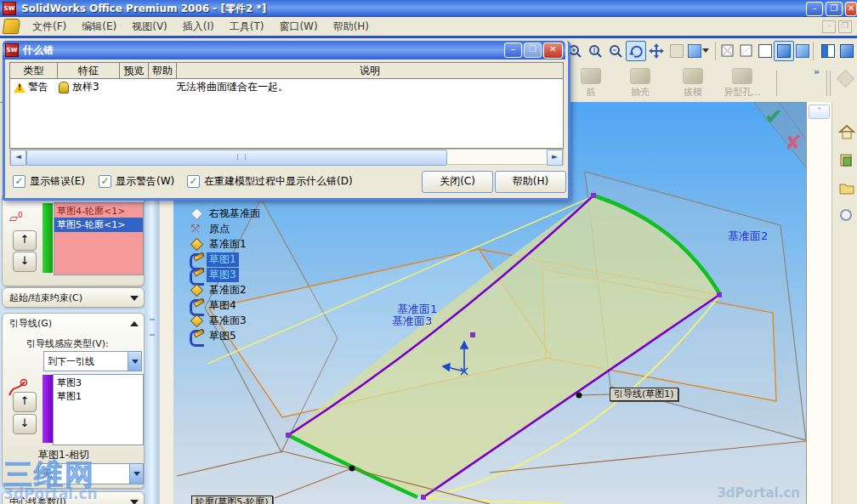 The height and width of the screenshot is (504, 857). What do you see at coordinates (746, 51) in the screenshot?
I see `hidden-lines-visible-icon` at bounding box center [746, 51].